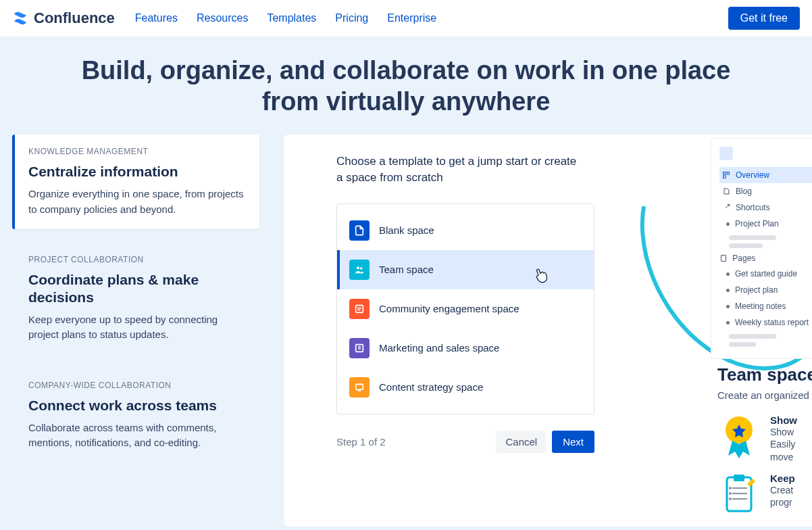 This screenshot has width=812, height=530. Describe the element at coordinates (782, 496) in the screenshot. I see `benefit-desc: Creat progr` at that location.